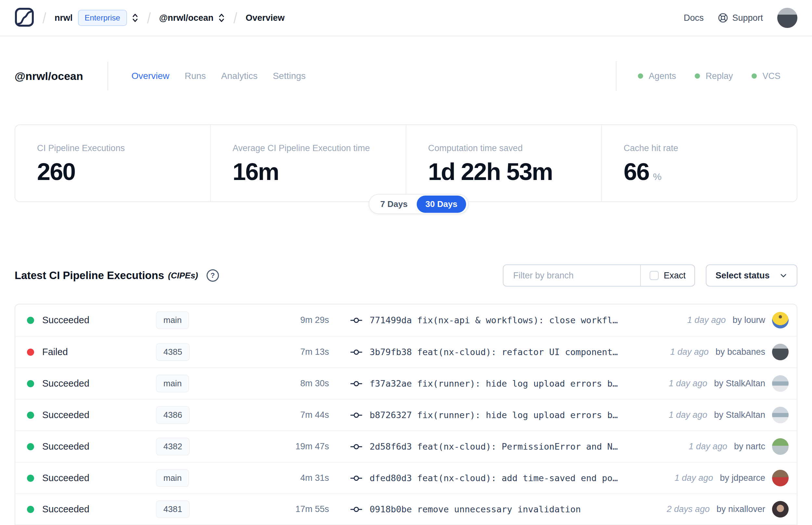 This screenshot has width=812, height=525. What do you see at coordinates (739, 384) in the screenshot?
I see `author: by StalkAltan` at bounding box center [739, 384].